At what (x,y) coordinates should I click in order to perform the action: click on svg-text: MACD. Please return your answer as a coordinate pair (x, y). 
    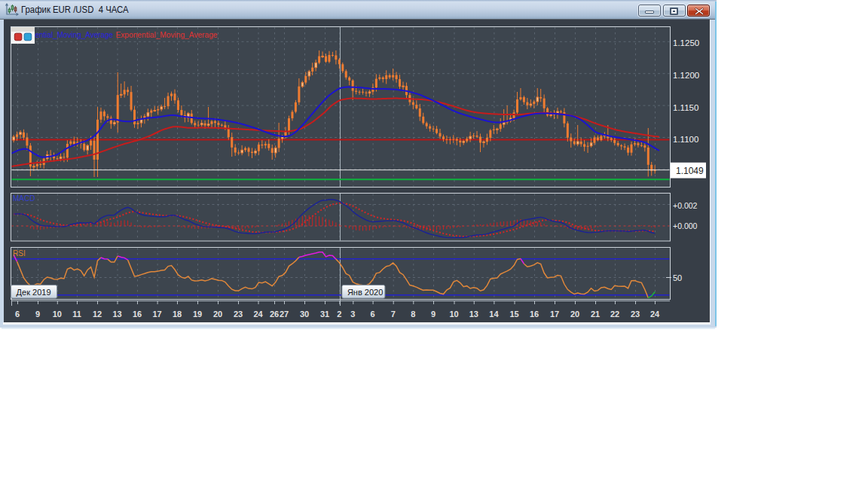
    Looking at the image, I should click on (24, 199).